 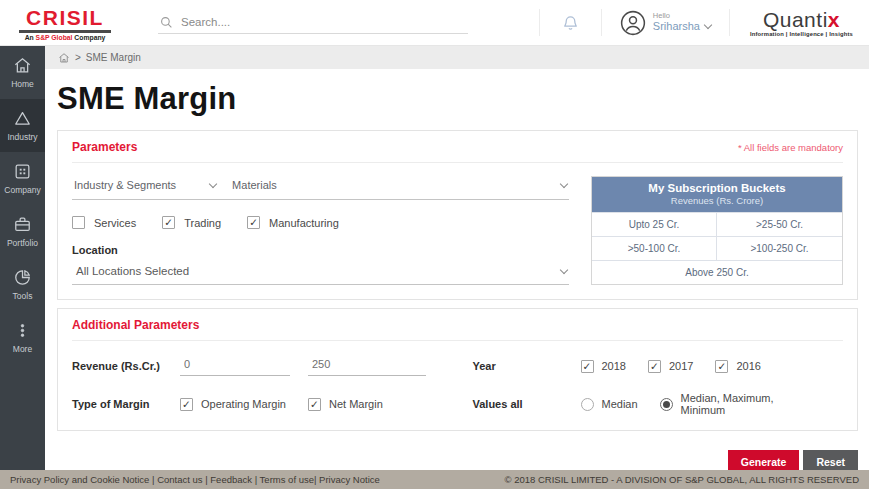 What do you see at coordinates (588, 366) in the screenshot?
I see `year-2018-checkbox` at bounding box center [588, 366].